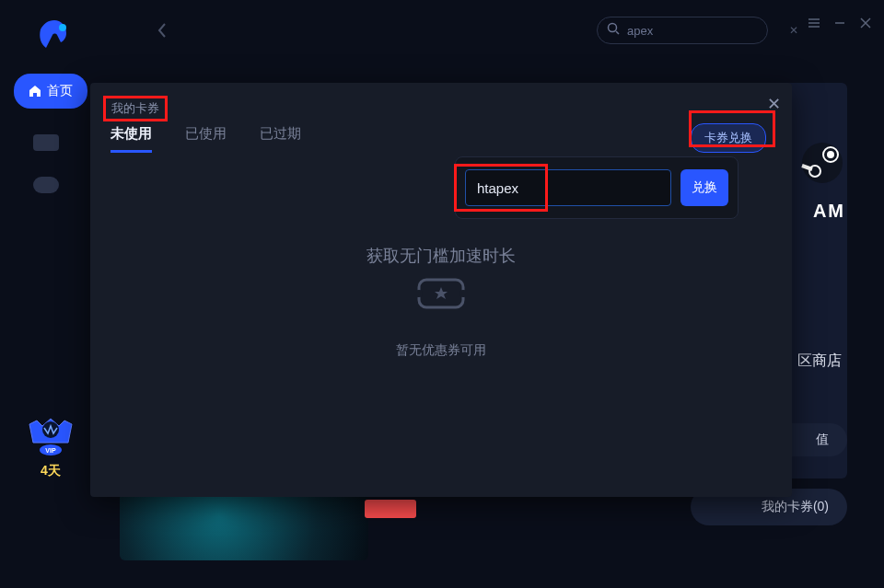 This screenshot has width=884, height=588. What do you see at coordinates (794, 30) in the screenshot?
I see `clear-search-icon: ✕` at bounding box center [794, 30].